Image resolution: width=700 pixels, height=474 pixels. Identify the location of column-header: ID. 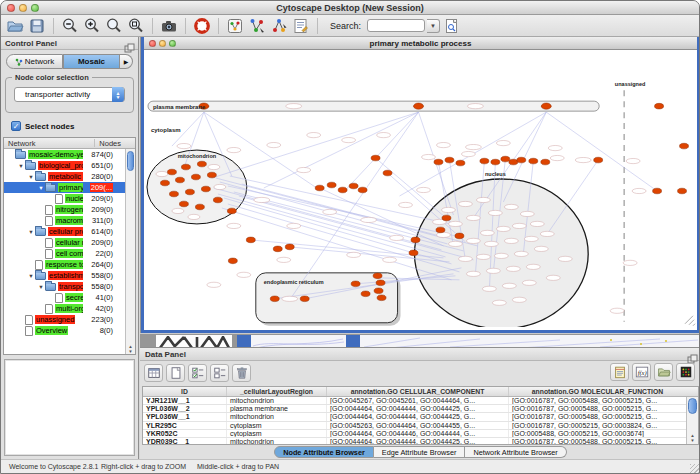
(185, 392).